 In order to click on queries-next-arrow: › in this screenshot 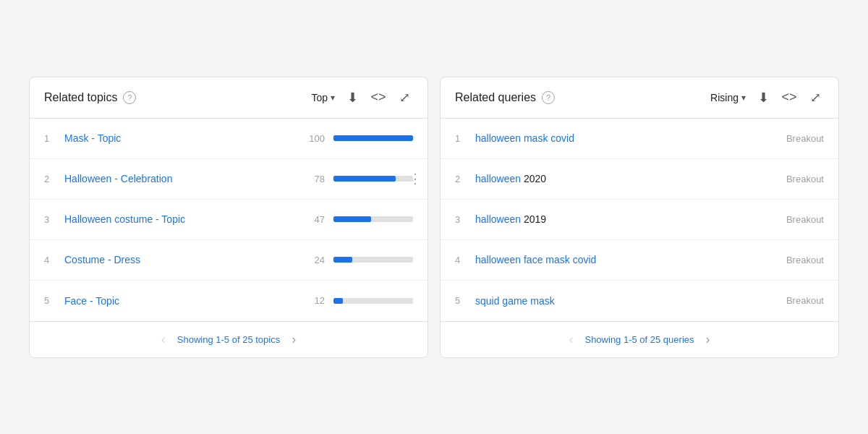, I will do `click(708, 340)`.